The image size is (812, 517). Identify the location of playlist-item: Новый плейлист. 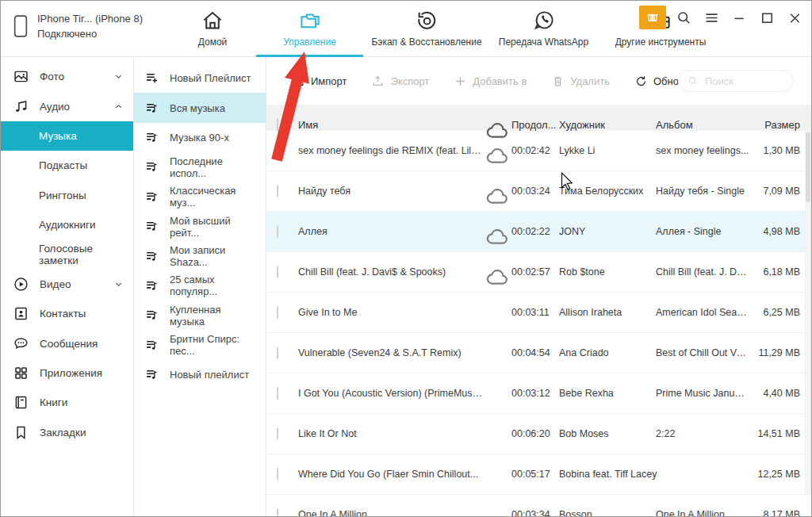
(200, 374).